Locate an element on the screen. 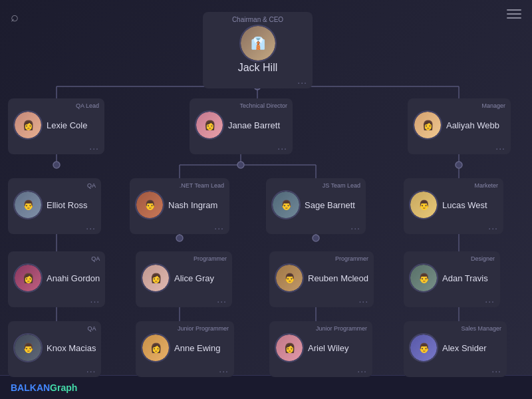 The width and height of the screenshot is (532, 399). lexie-dots: ... is located at coordinates (94, 146).